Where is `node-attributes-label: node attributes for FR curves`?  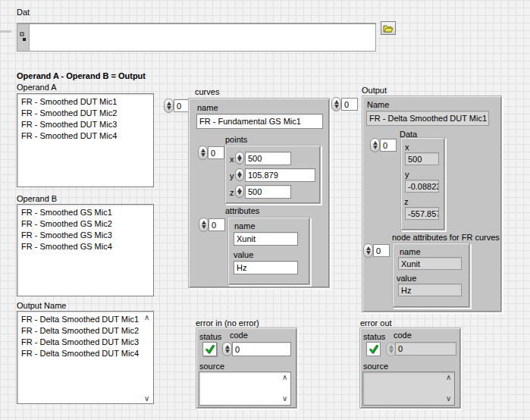
node-attributes-label: node attributes for FR curves is located at coordinates (446, 238).